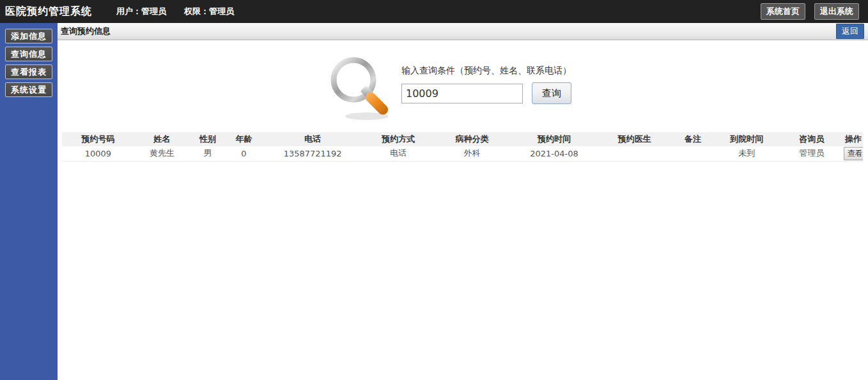  What do you see at coordinates (207, 153) in the screenshot?
I see `table-cell: 男` at bounding box center [207, 153].